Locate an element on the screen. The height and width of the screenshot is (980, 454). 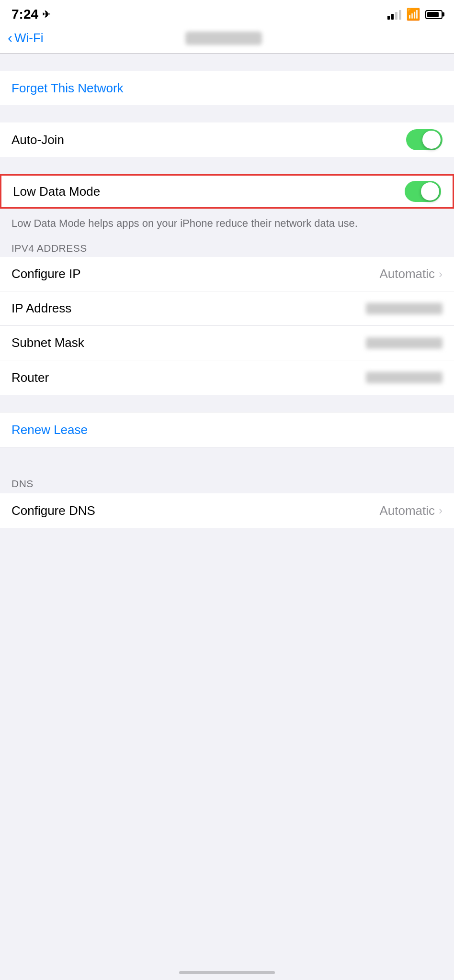
auto-join-label: Auto-Join is located at coordinates (38, 140).